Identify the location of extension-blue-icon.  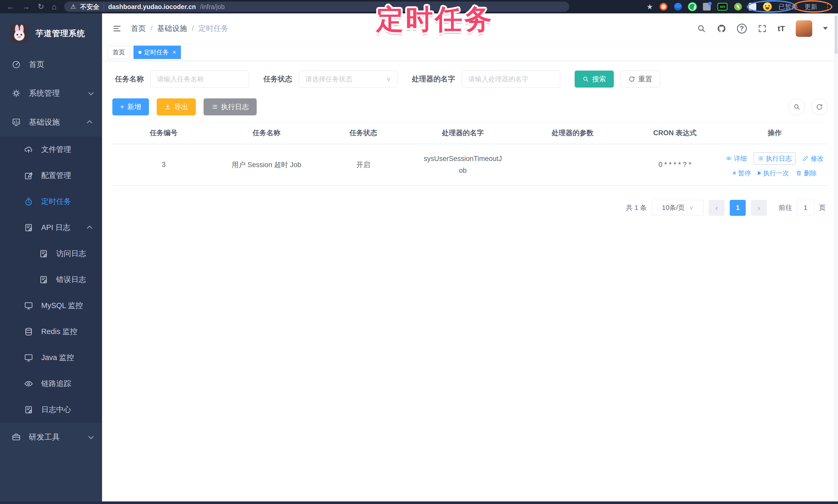
(678, 7).